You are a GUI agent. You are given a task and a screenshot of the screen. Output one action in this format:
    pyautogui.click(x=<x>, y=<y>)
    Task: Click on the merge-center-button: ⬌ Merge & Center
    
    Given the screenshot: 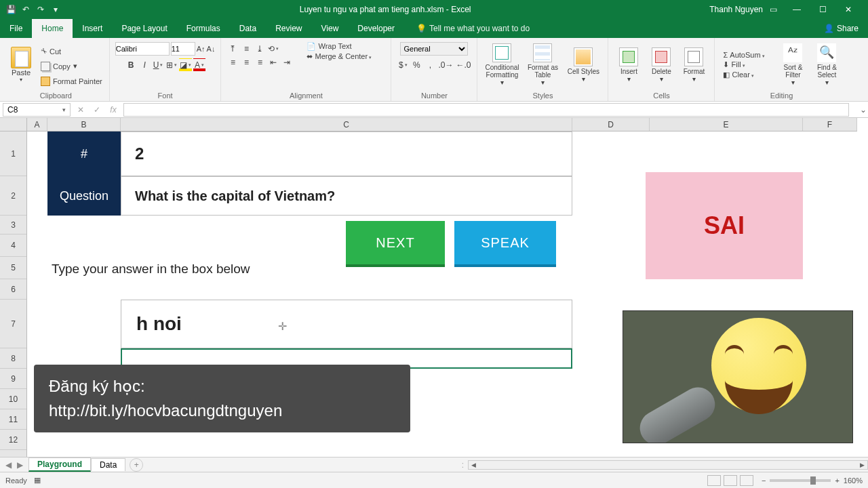 What is the action you would take?
    pyautogui.click(x=344, y=57)
    